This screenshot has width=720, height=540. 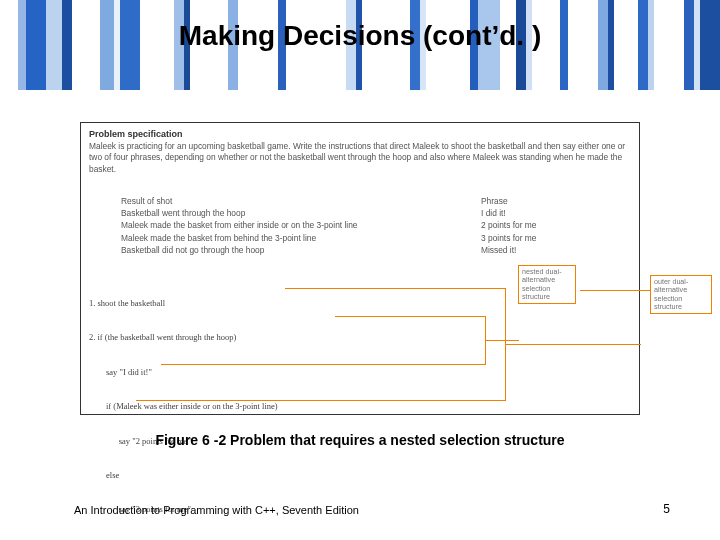 What do you see at coordinates (666, 509) in the screenshot?
I see `footer-page-number: 5` at bounding box center [666, 509].